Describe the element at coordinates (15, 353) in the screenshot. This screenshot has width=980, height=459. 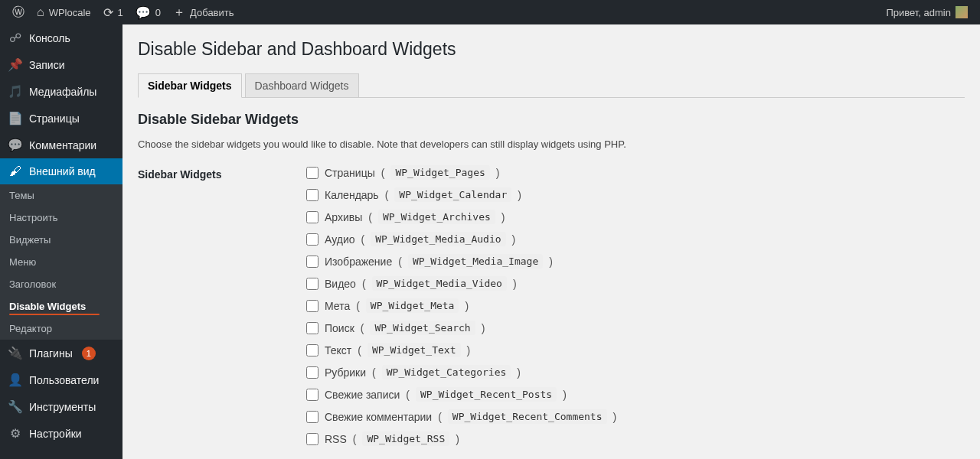
I see `plugin-icon: 🔌` at that location.